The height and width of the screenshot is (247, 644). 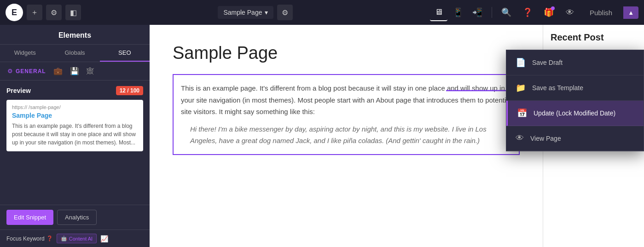 I want to click on publish-dropdown-button: ▲, so click(x=631, y=13).